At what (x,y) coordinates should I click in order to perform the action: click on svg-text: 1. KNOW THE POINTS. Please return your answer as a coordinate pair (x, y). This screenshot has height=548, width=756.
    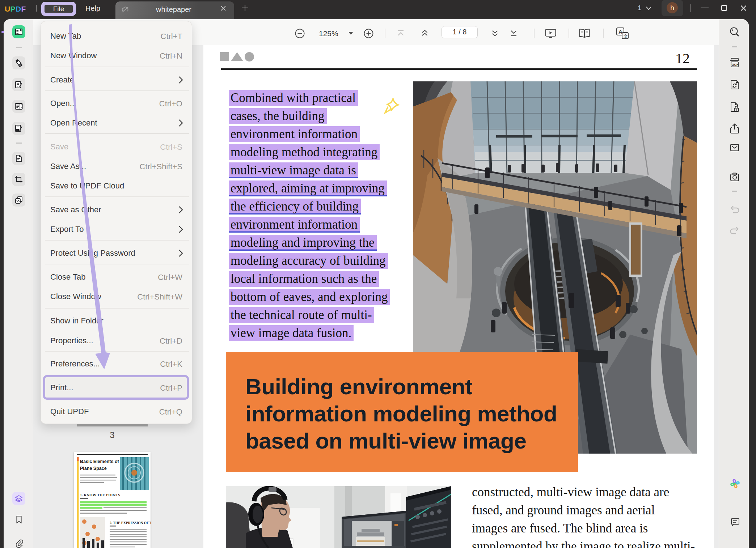
    Looking at the image, I should click on (100, 495).